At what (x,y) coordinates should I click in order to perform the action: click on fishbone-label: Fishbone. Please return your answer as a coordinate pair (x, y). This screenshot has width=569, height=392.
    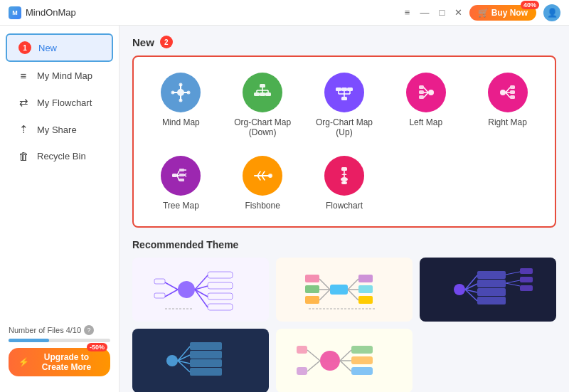
    Looking at the image, I should click on (263, 206).